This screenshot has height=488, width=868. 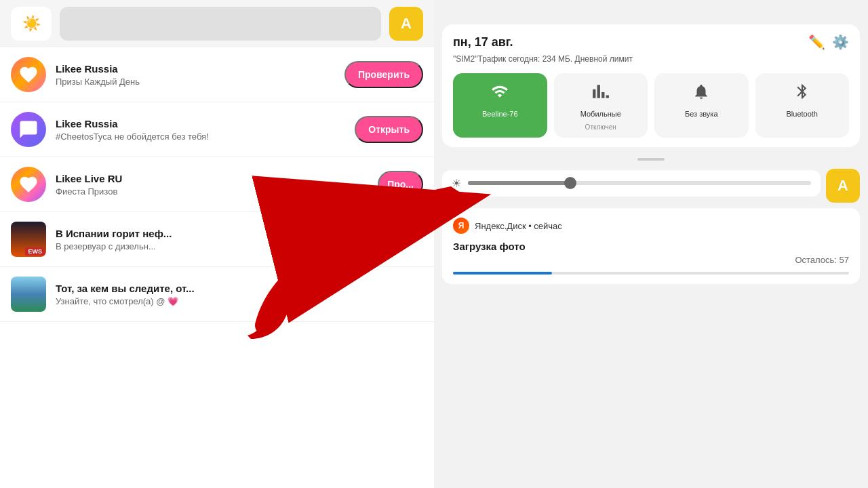 What do you see at coordinates (651, 106) in the screenshot?
I see `quick-tiles: Beeline-76 Мобильные Отключен` at bounding box center [651, 106].